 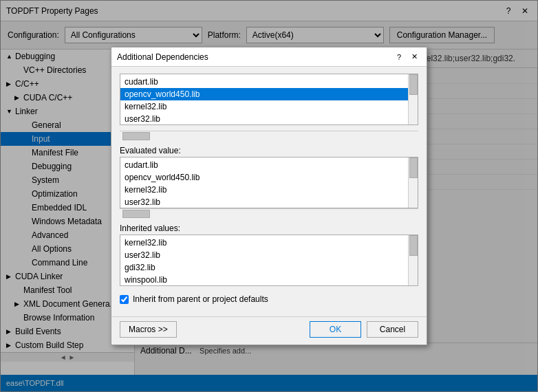 I want to click on edit-listbox-inner: cudart.lib opencv_world450.lib kernel32.…, so click(x=269, y=100).